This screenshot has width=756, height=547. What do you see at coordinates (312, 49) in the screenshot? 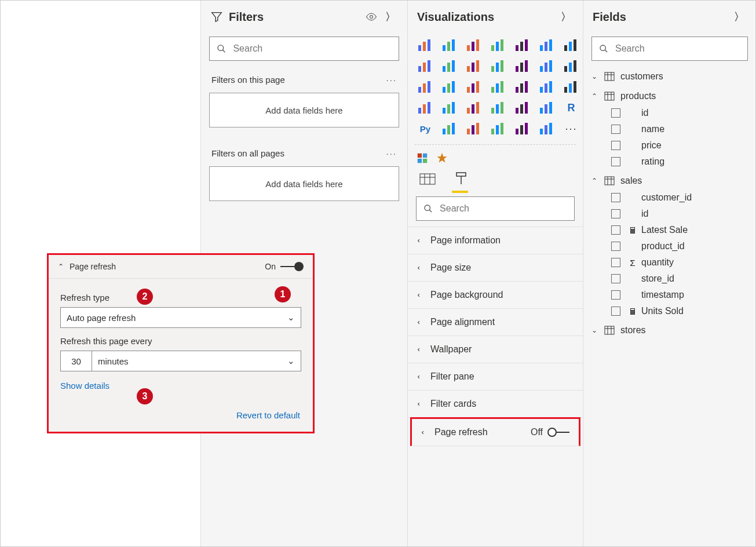
I see `filters-search-input` at bounding box center [312, 49].